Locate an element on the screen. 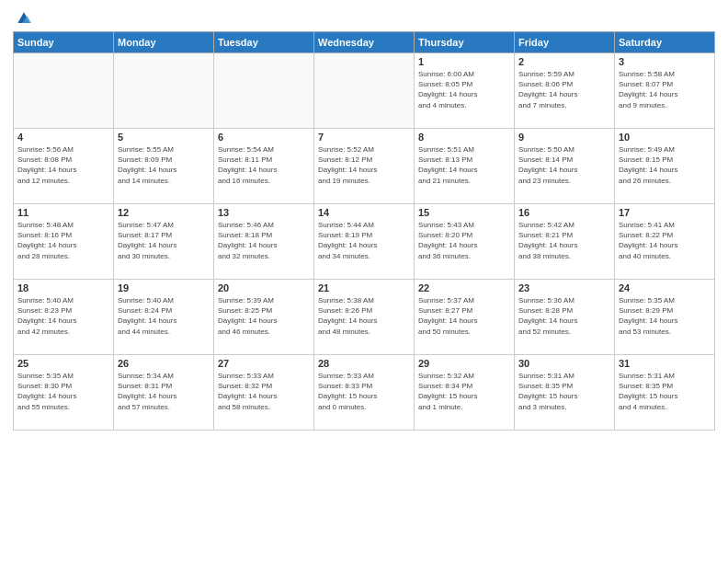 This screenshot has width=728, height=563. day-number: 18 is located at coordinates (63, 288).